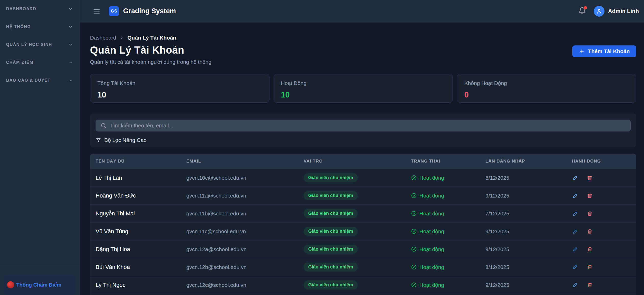  I want to click on stat-label: Tổng Tài Khoản, so click(180, 83).